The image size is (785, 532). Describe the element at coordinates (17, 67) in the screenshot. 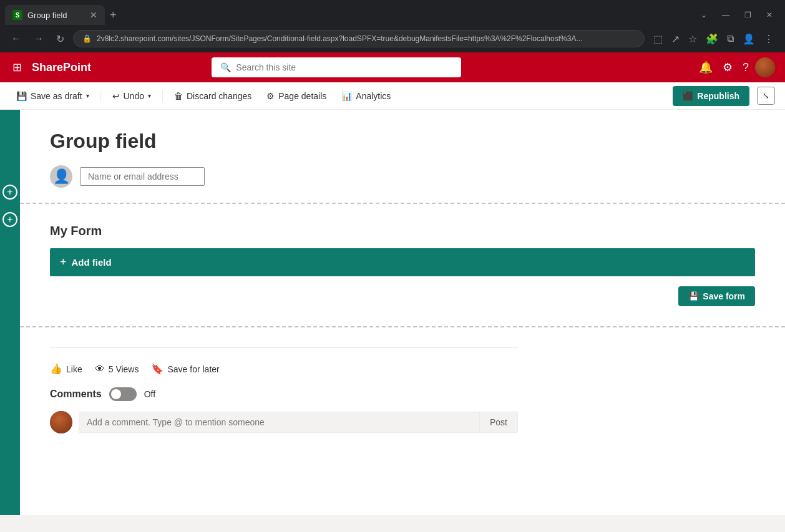

I see `waffle-icon: ⊞` at that location.